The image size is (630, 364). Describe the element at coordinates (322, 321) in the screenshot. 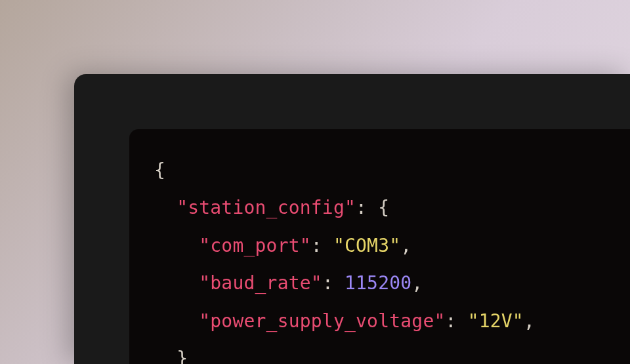

I see `key-power-supply-voltage: "power_supply_voltage"` at that location.